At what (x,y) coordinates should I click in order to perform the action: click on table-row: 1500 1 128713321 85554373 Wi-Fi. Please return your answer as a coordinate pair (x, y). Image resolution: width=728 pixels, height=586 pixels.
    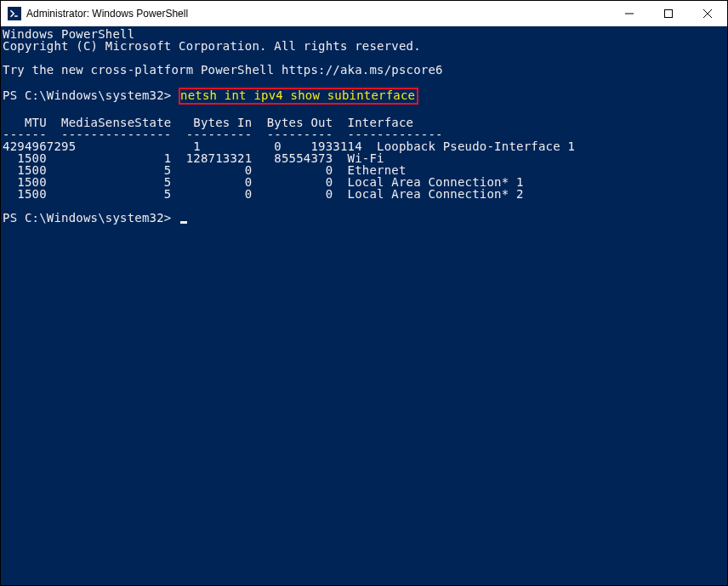
    Looking at the image, I should click on (365, 158).